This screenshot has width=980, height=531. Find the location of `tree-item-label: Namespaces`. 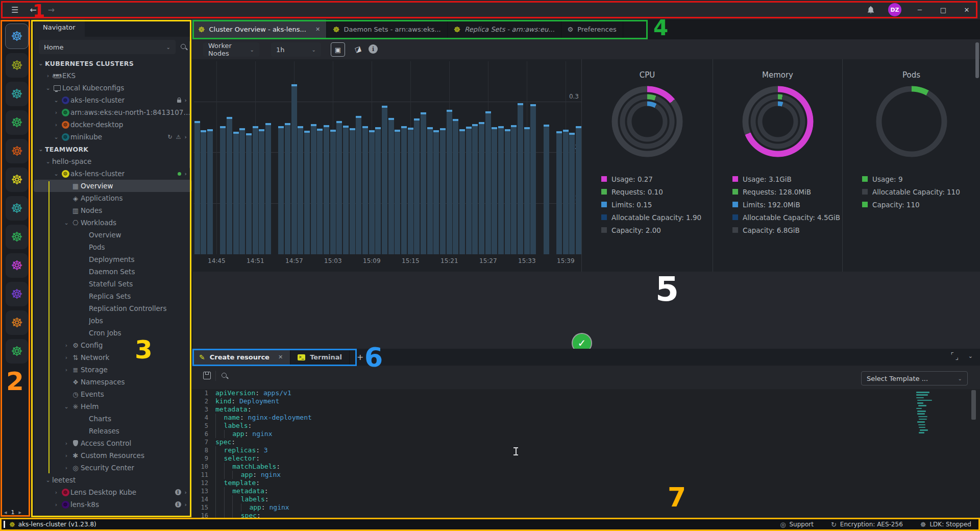

tree-item-label: Namespaces is located at coordinates (103, 382).